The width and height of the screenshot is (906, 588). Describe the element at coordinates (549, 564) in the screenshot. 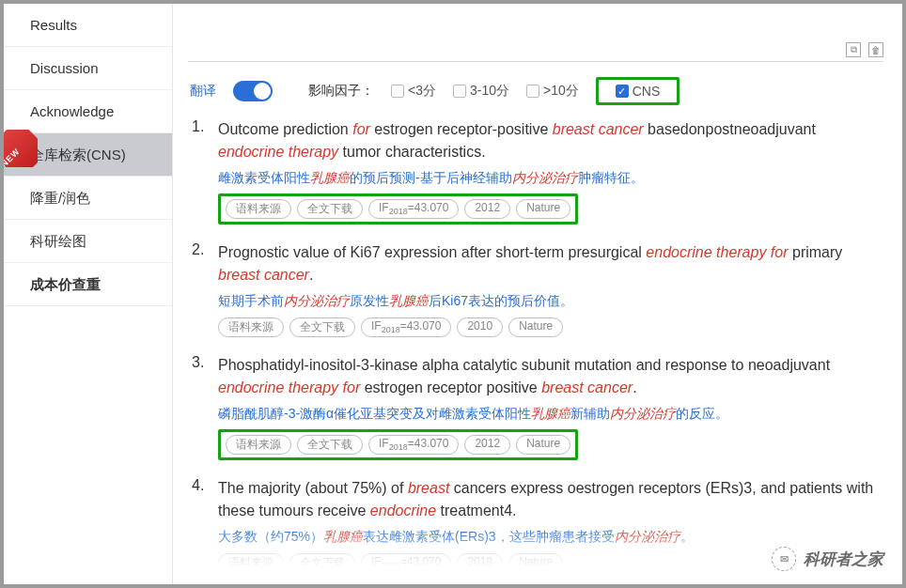

I see `result-tags: 语料来源全文下载IF2018=43.0702019Nature` at that location.